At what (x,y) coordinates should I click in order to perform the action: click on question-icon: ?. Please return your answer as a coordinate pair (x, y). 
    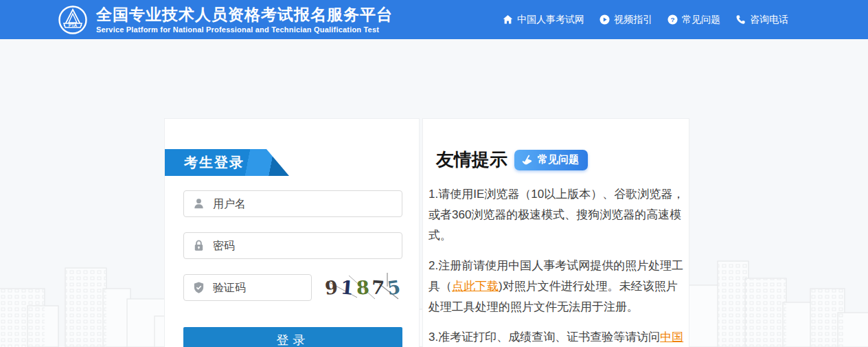
    Looking at the image, I should click on (673, 19).